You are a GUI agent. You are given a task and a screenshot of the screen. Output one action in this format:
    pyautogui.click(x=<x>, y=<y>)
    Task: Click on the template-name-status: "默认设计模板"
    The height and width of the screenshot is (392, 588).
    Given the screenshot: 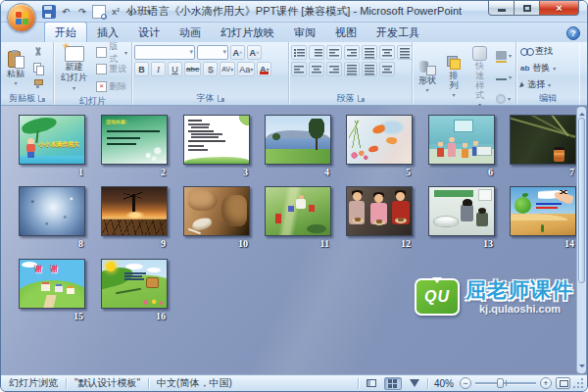 What is the action you would take?
    pyautogui.click(x=108, y=383)
    